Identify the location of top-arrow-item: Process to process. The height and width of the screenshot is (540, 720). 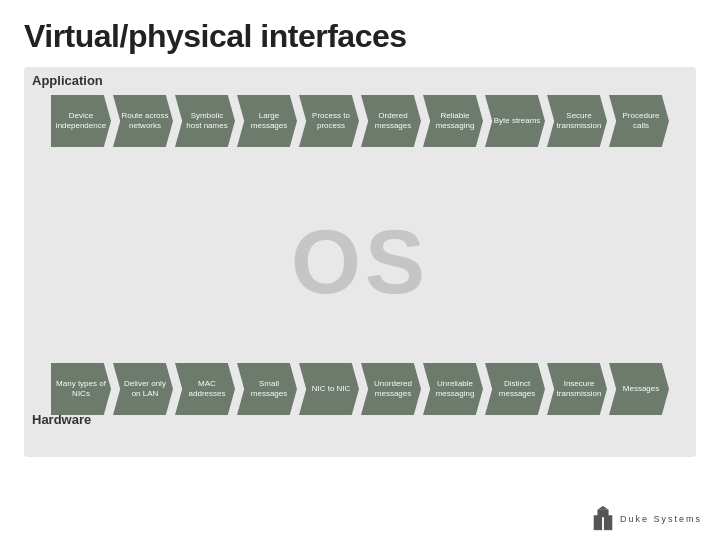
(329, 121).